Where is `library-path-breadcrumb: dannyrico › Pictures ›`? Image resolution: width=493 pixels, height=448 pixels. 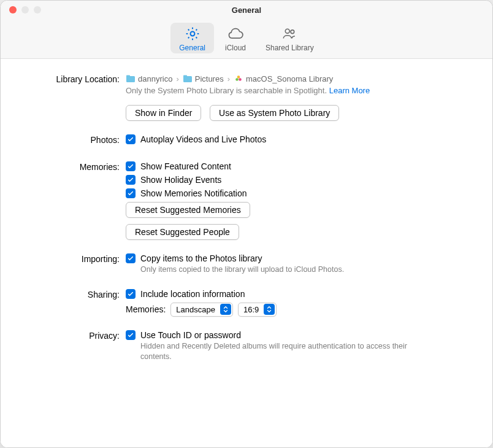
library-path-breadcrumb: dannyrico › Pictures › is located at coordinates (298, 79).